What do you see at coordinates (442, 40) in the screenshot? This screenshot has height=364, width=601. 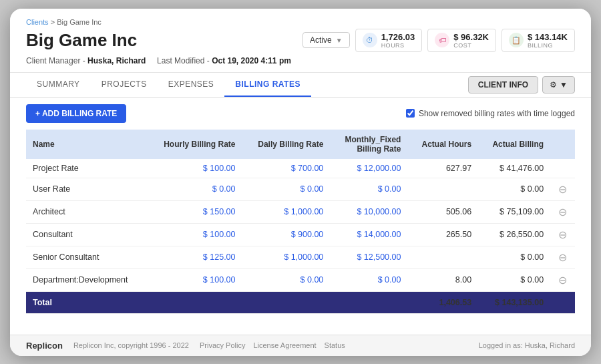 I see `cost-icon: 🏷` at bounding box center [442, 40].